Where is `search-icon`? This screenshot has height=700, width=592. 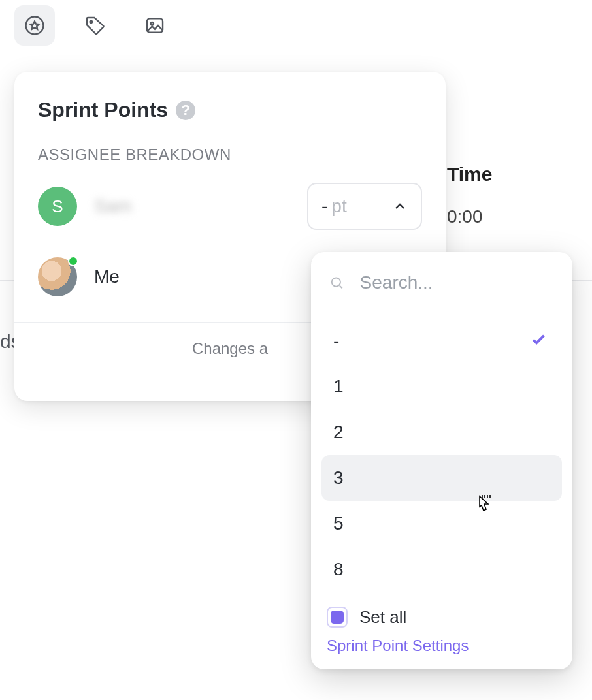
search-icon is located at coordinates (337, 283).